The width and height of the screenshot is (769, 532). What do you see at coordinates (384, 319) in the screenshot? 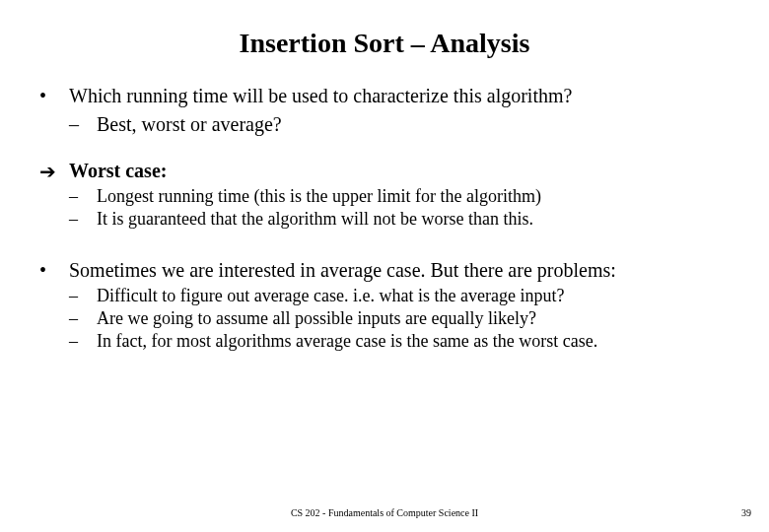
I see `bullet-3-sub: – Difficult to figure out average case. …` at bounding box center [384, 319].